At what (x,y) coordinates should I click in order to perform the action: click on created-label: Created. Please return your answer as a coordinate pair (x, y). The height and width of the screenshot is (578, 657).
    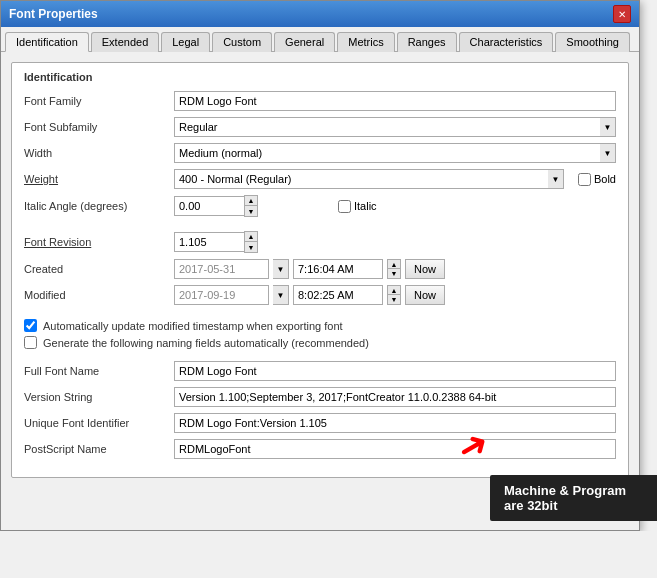
    Looking at the image, I should click on (99, 269).